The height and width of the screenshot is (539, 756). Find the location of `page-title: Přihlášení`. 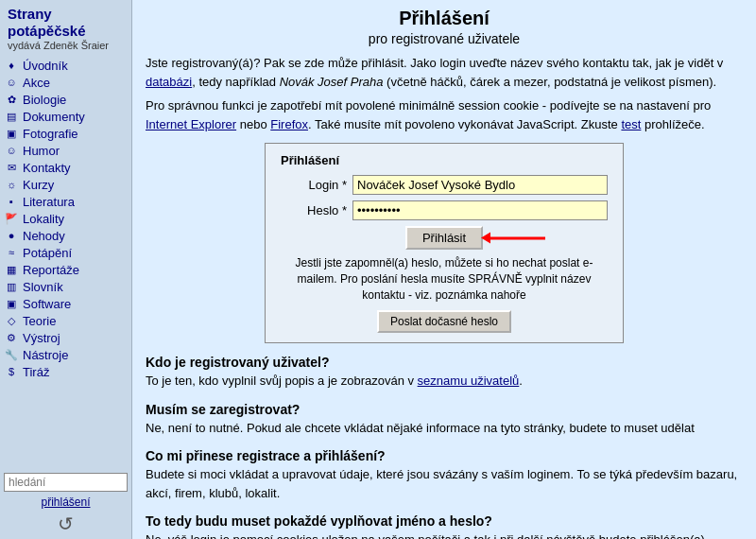

page-title: Přihlášení is located at coordinates (444, 19).